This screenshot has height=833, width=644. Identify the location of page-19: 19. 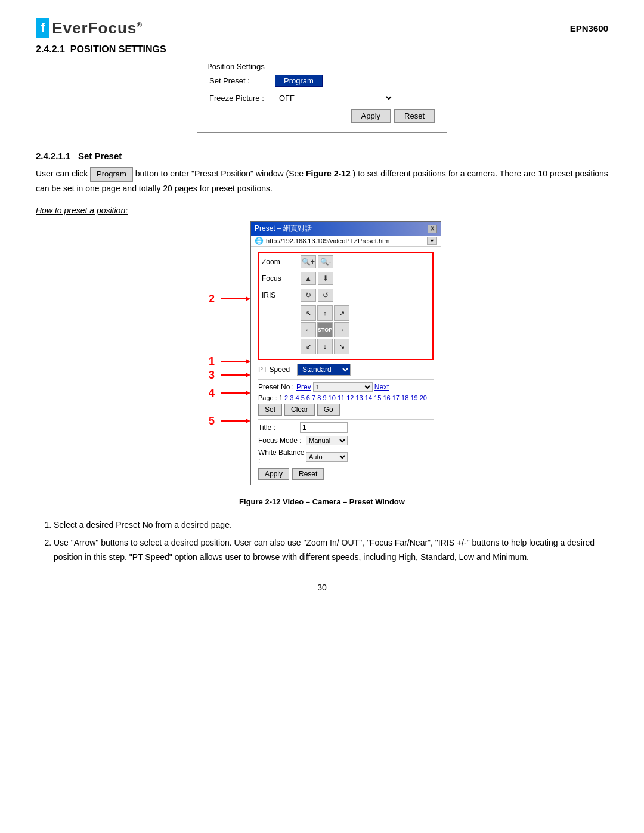
(414, 398).